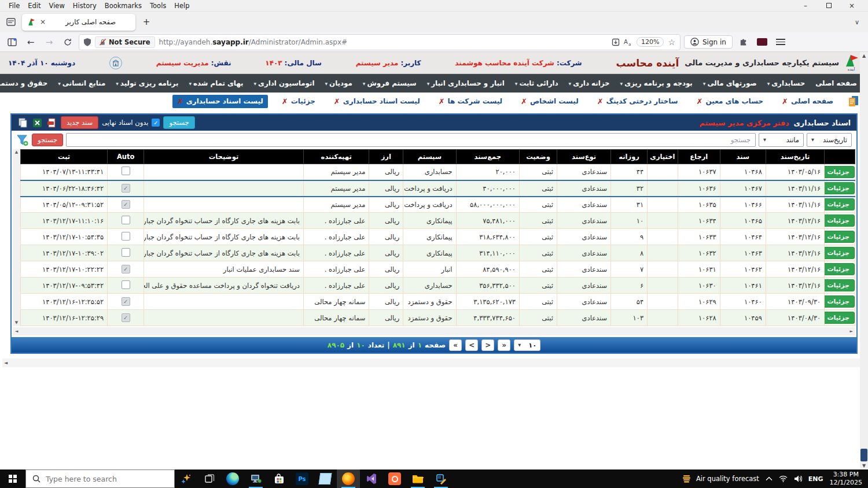 The image size is (868, 488). Describe the element at coordinates (372, 479) in the screenshot. I see `visual-studio-icon` at that location.